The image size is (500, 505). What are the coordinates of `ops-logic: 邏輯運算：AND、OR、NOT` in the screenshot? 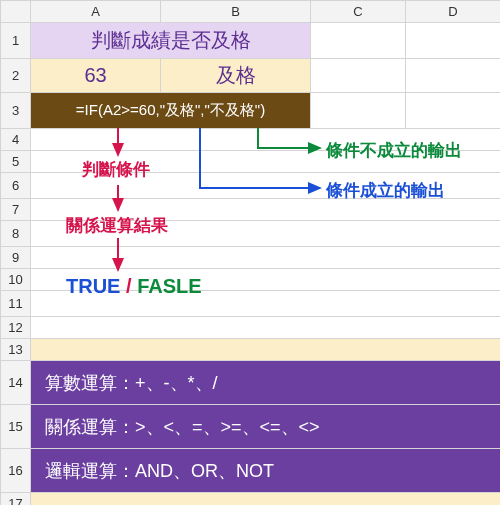 It's located at (266, 471).